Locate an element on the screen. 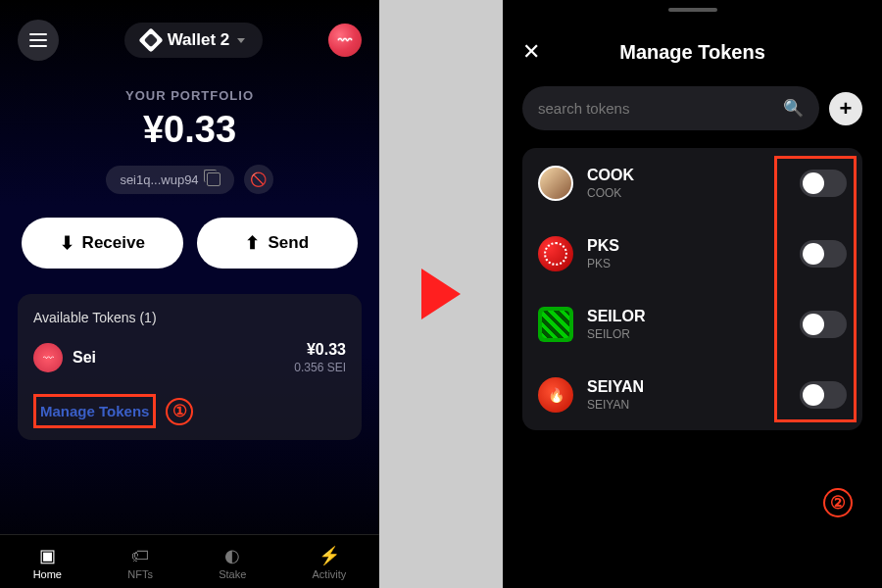 The image size is (882, 588). token-list-item: COOK COOK is located at coordinates (692, 183).